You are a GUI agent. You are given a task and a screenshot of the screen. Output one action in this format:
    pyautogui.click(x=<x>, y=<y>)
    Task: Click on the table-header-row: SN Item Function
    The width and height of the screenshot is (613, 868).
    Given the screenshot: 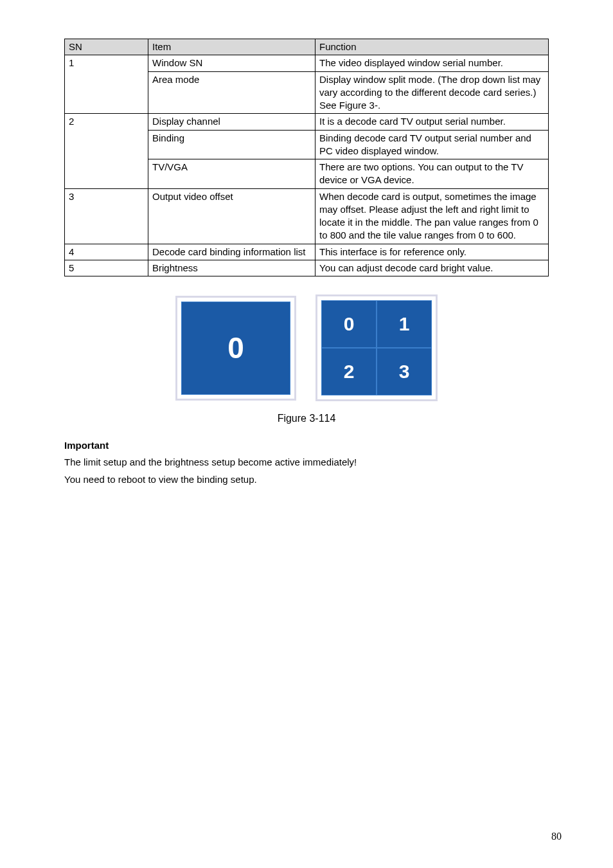 What is the action you would take?
    pyautogui.click(x=307, y=48)
    